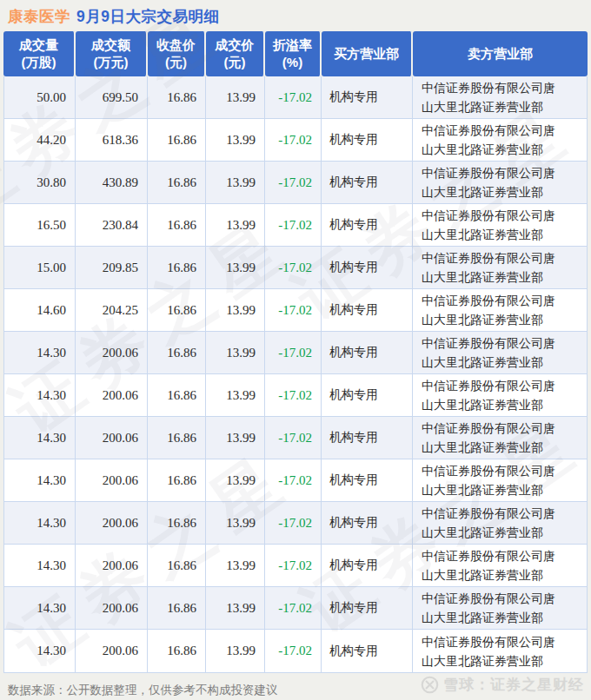 The image size is (591, 700). Describe the element at coordinates (296, 54) in the screenshot. I see `table-header-row: 成交量 (万股) 成交额 (万元) 收盘价 (元) 成交价 (元) 折溢率 (%…` at that location.